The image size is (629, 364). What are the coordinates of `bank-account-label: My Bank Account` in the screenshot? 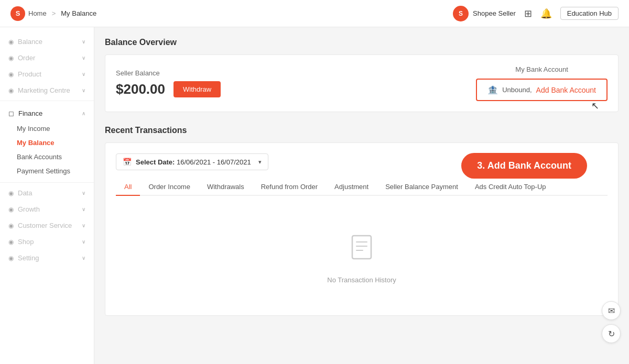 It's located at (542, 69).